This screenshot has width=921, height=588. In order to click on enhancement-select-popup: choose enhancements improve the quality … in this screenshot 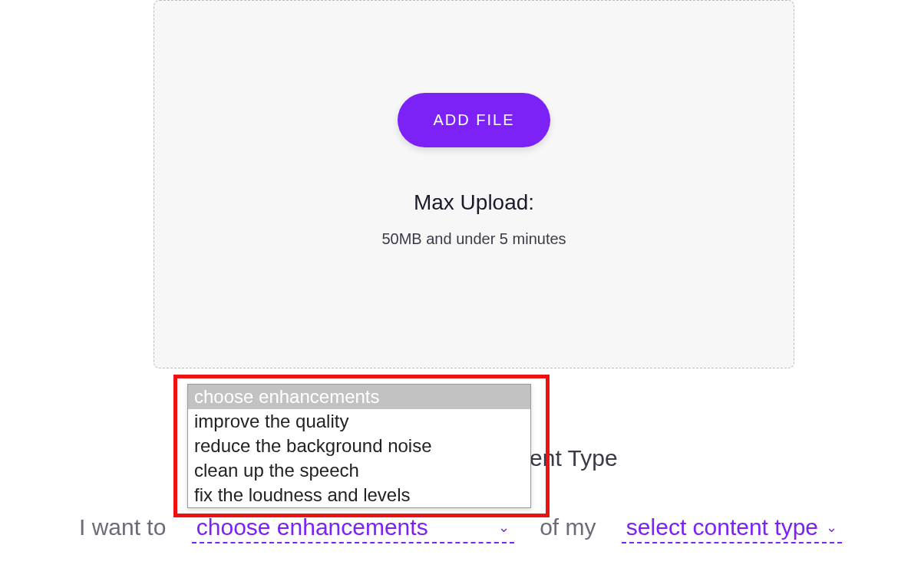, I will do `click(359, 446)`.